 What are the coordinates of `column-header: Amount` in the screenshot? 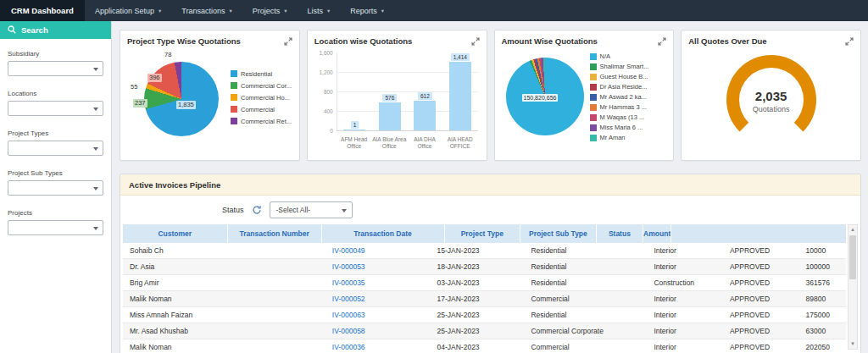 It's located at (658, 234).